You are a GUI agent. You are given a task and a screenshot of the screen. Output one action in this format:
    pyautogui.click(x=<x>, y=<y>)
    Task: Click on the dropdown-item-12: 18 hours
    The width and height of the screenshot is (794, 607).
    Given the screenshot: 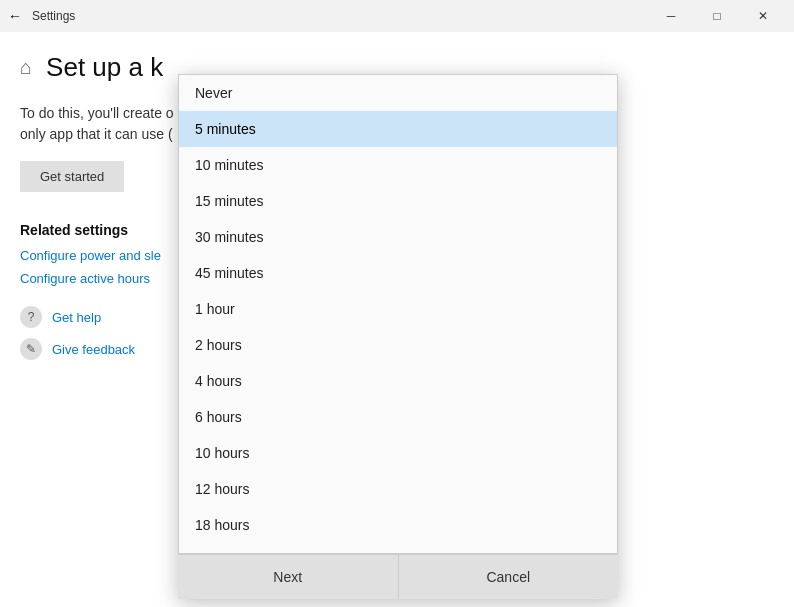 What is the action you would take?
    pyautogui.click(x=398, y=525)
    